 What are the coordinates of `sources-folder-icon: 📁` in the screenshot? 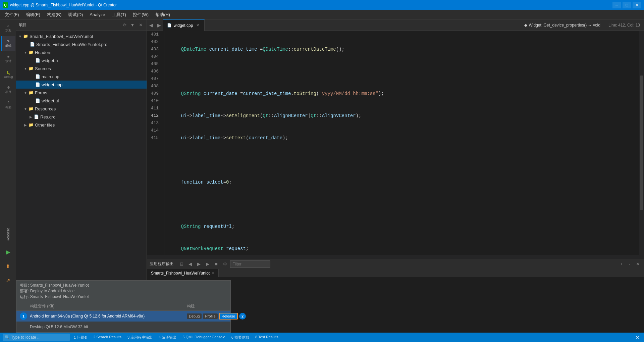 It's located at (31, 68).